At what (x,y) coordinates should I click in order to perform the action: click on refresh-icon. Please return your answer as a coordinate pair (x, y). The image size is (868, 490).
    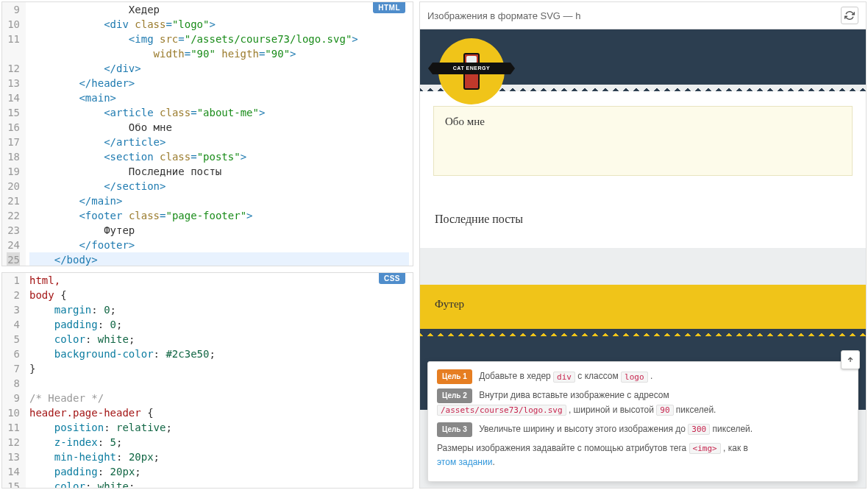
    Looking at the image, I should click on (850, 15).